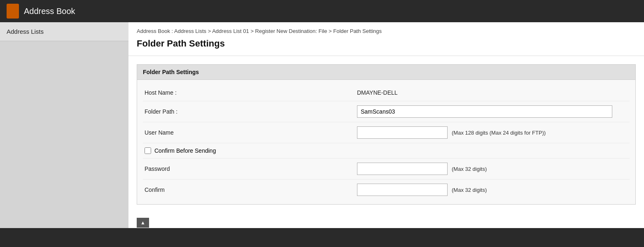  Describe the element at coordinates (148, 151) in the screenshot. I see `confirm-before-sending-checkbox` at that location.